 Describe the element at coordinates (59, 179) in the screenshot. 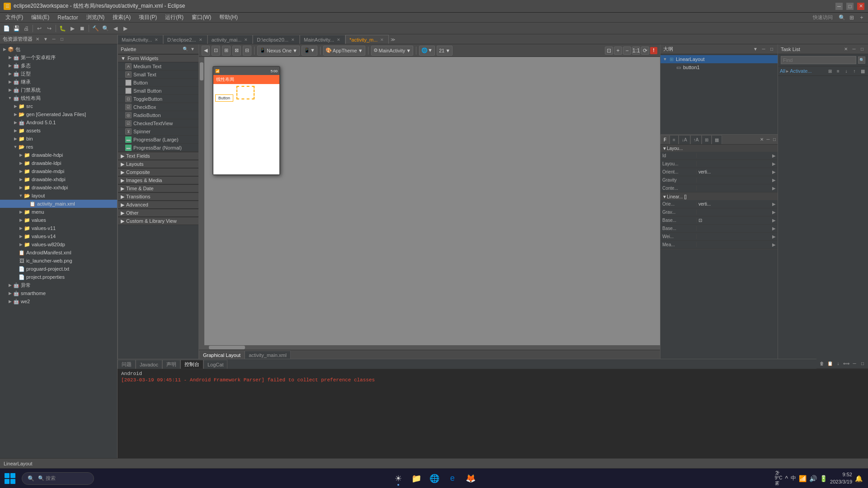

I see `tree-drawable-xhdpi: ▶ 📁 drawable-xhdpi` at that location.